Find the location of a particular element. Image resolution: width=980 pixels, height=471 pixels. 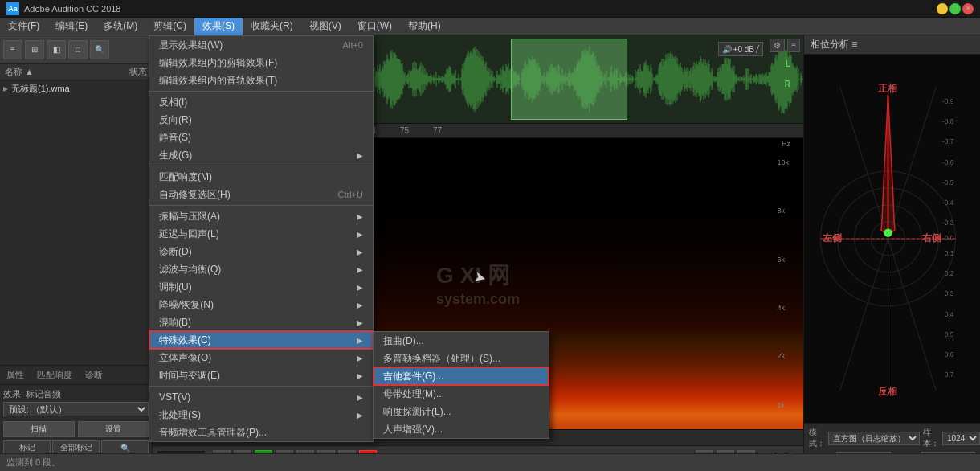

amplitude-arrow: ▶ is located at coordinates (360, 217).